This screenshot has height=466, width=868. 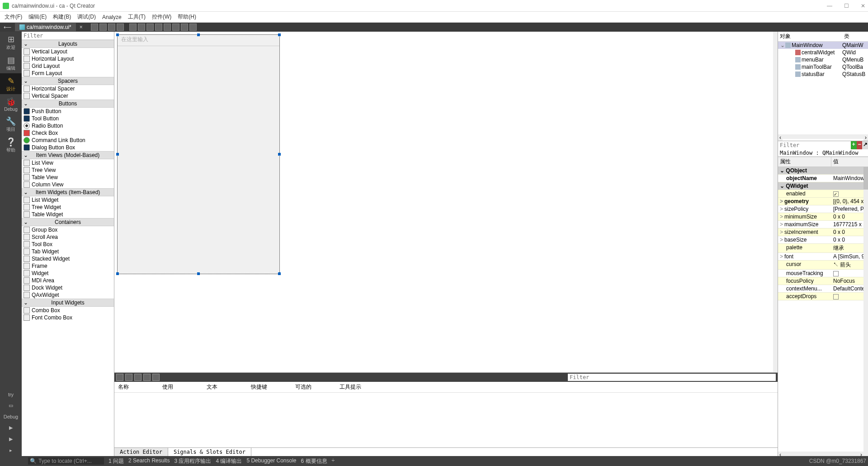 What do you see at coordinates (68, 207) in the screenshot?
I see `widget-item: Tree Widget` at bounding box center [68, 207].